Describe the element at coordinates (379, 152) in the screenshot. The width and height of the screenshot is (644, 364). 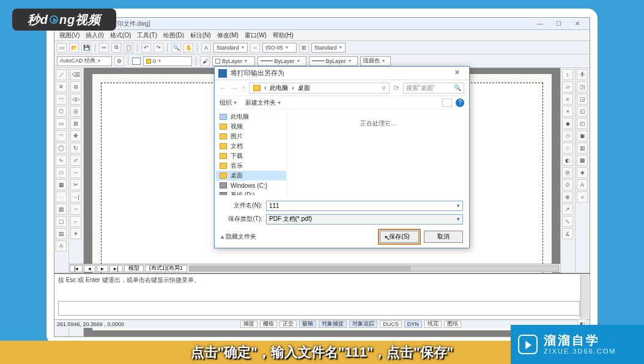
I see `file-list: 正在处理它…` at that location.